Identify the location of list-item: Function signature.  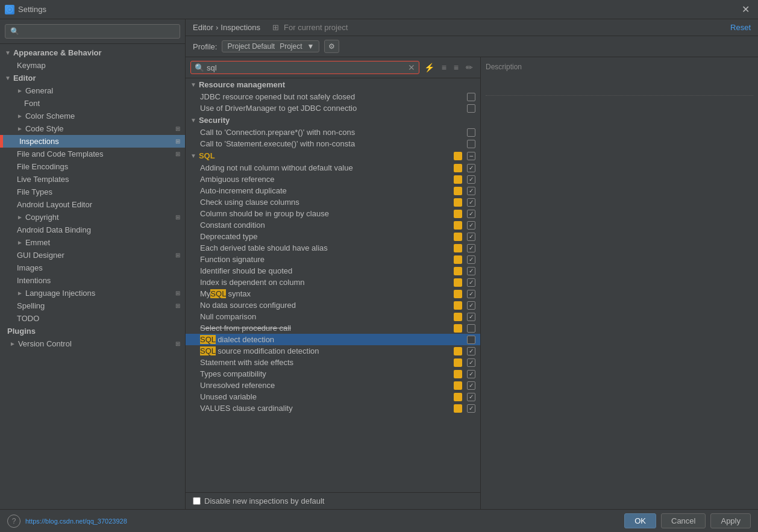
(333, 259).